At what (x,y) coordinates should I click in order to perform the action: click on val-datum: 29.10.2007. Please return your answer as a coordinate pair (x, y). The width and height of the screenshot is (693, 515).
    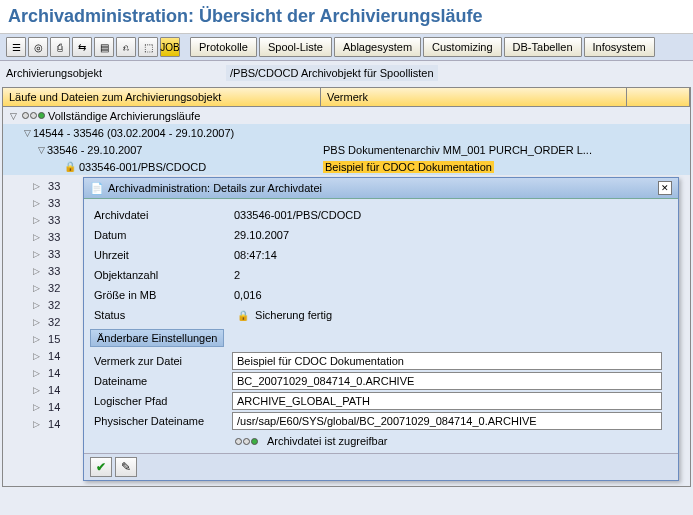
    Looking at the image, I should click on (451, 235).